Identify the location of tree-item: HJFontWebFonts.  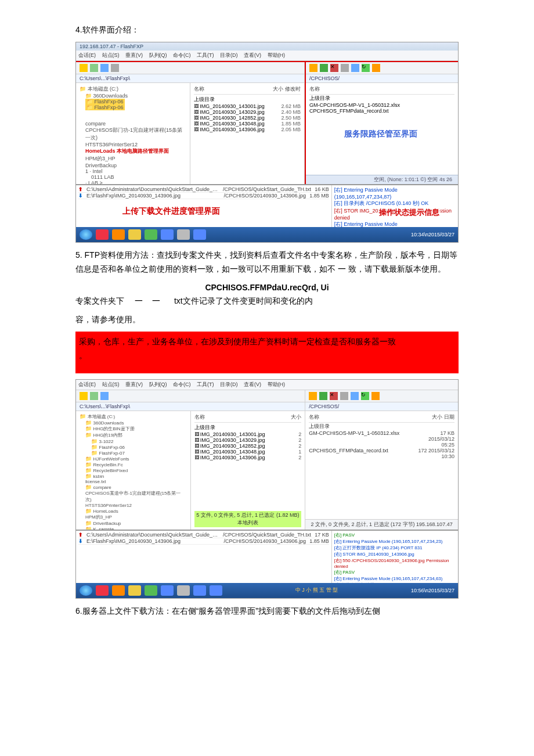
(136, 459).